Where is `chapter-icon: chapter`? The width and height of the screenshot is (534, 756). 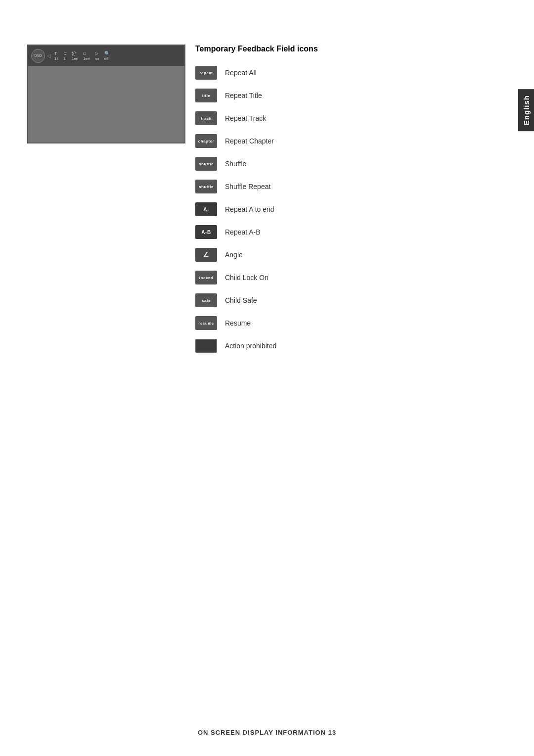
chapter-icon: chapter is located at coordinates (206, 141).